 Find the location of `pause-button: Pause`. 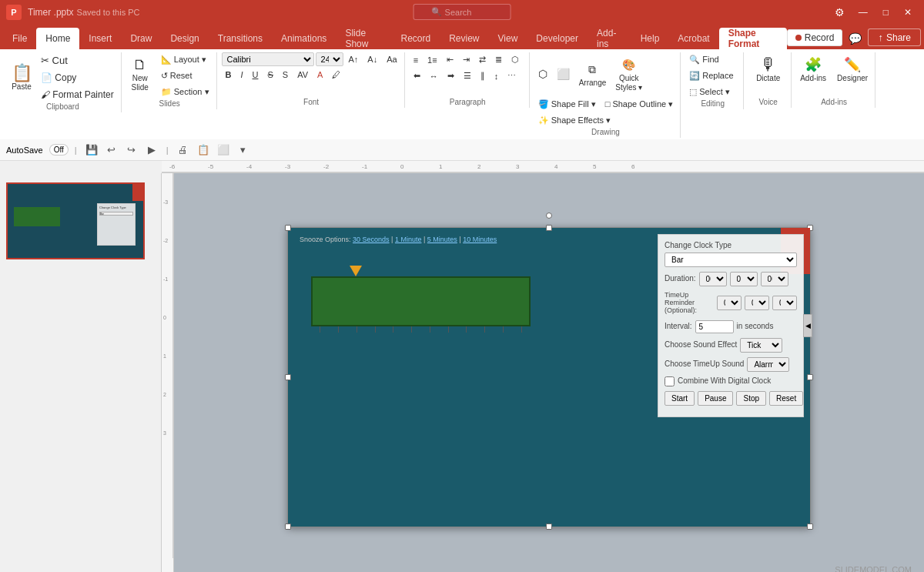

pause-button: Pause is located at coordinates (715, 399).